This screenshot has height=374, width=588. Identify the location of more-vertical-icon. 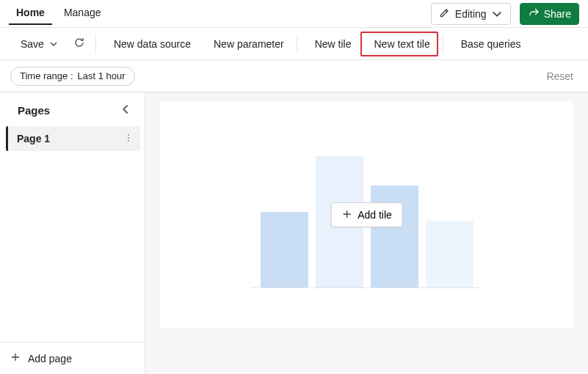
(128, 139).